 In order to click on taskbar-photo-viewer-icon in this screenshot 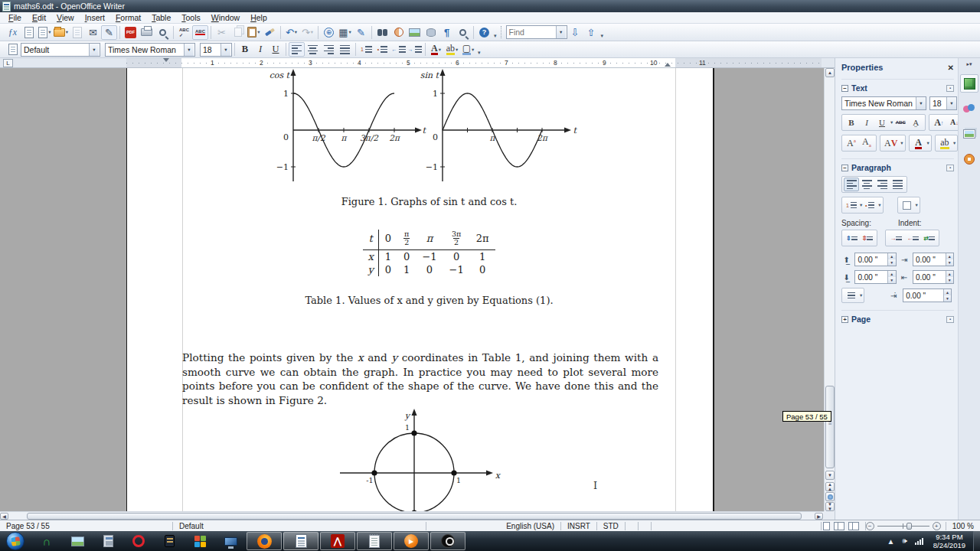, I will do `click(77, 541)`.